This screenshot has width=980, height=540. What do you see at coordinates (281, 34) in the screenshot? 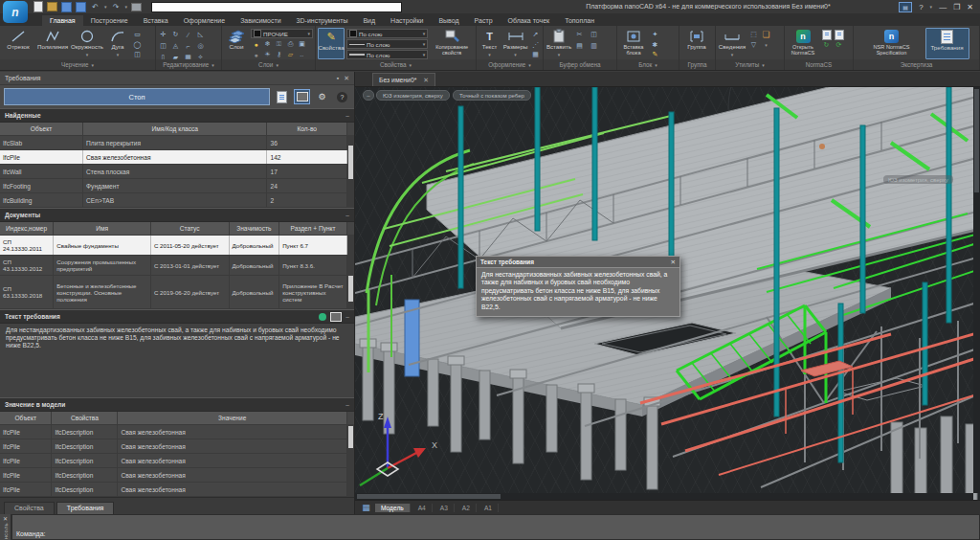
I see `layer-combo: ПРОЧИЕ ▾` at bounding box center [281, 34].